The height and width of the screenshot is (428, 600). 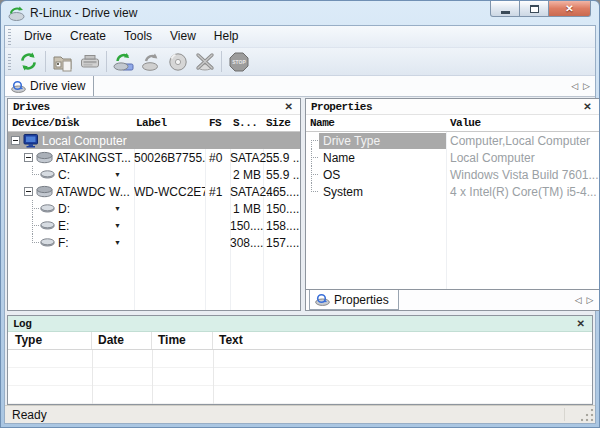 What do you see at coordinates (38, 36) in the screenshot?
I see `menu-drive: Drive` at bounding box center [38, 36].